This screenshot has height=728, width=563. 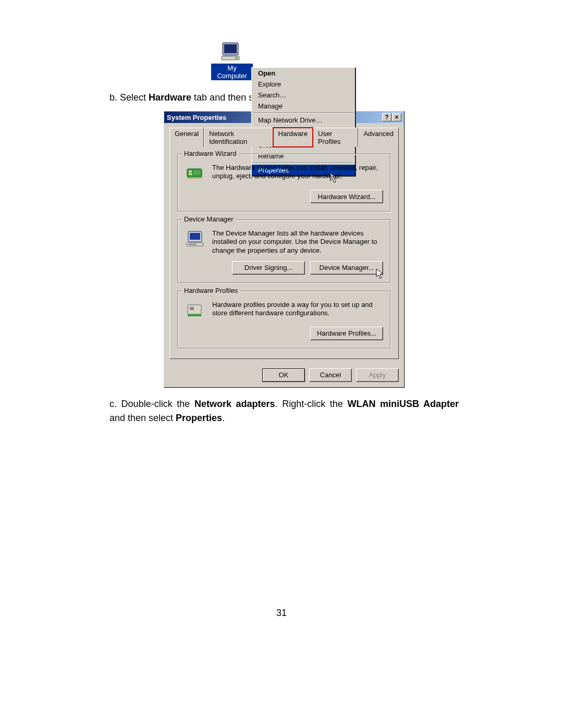 What do you see at coordinates (336, 138) in the screenshot?
I see `tab-user-profiles: User Profiles` at bounding box center [336, 138].